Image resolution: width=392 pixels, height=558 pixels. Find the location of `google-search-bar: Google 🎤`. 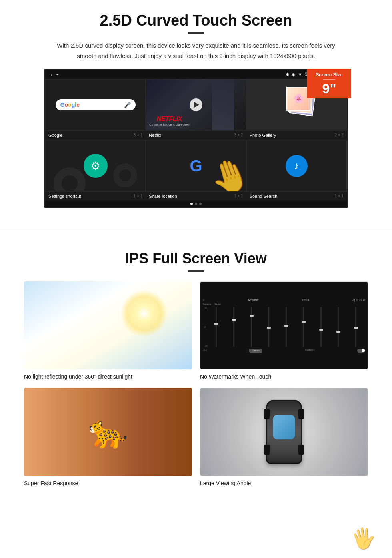

google-search-bar: Google 🎤 is located at coordinates (96, 105).